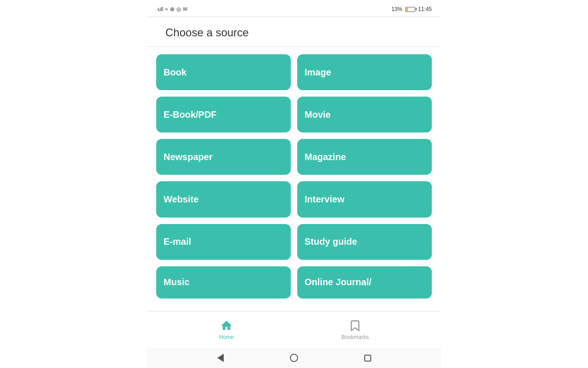 The width and height of the screenshot is (588, 368). What do you see at coordinates (294, 8) in the screenshot?
I see `status-bar: ·ull ≈ ⊕ ◎ ✉ 13% 11:45` at bounding box center [294, 8].